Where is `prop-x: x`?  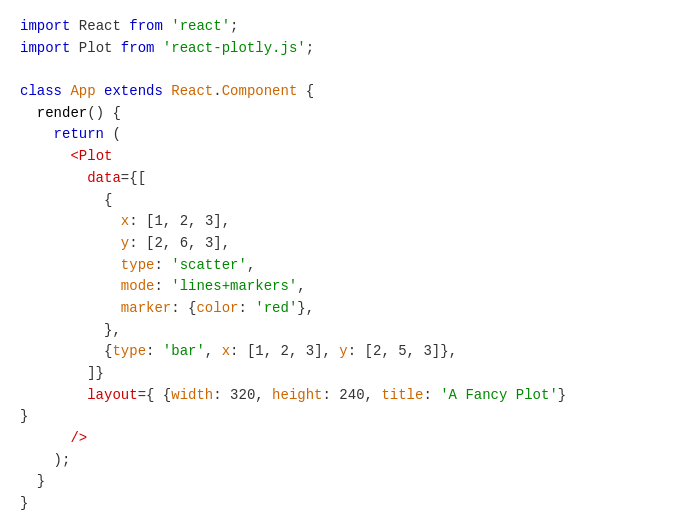 prop-x: x is located at coordinates (125, 221).